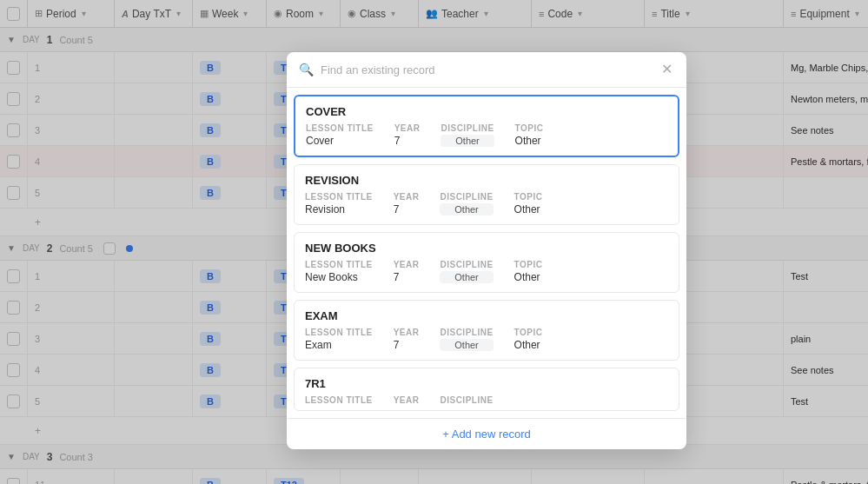  I want to click on record-card-7r1-title: 7R1, so click(487, 384).